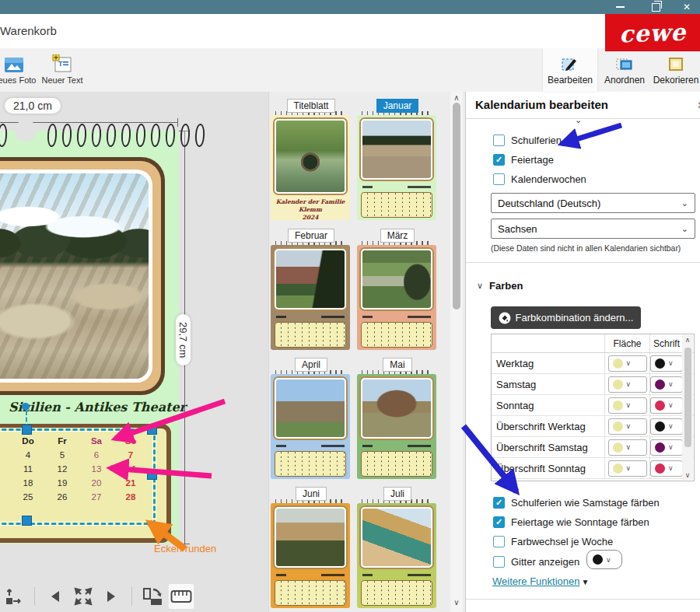 This screenshot has height=612, width=700. Describe the element at coordinates (604, 560) in the screenshot. I see `gitter-color-dropdown: ∨` at that location.